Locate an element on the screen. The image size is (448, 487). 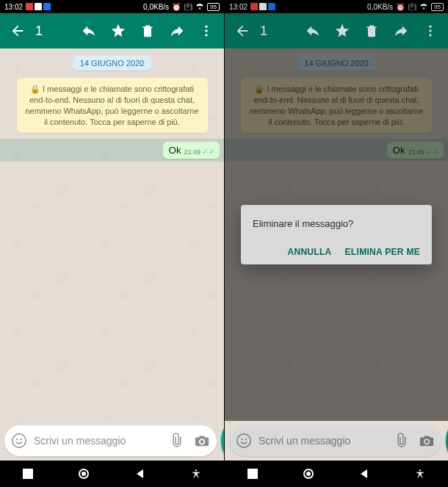
message-text: Ok is located at coordinates (175, 150).